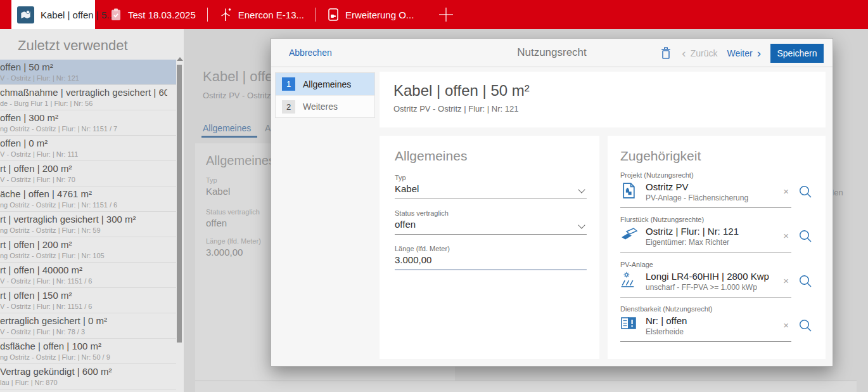 This screenshot has height=392, width=868. Describe the element at coordinates (333, 15) in the screenshot. I see `document-puzzle-icon` at that location.